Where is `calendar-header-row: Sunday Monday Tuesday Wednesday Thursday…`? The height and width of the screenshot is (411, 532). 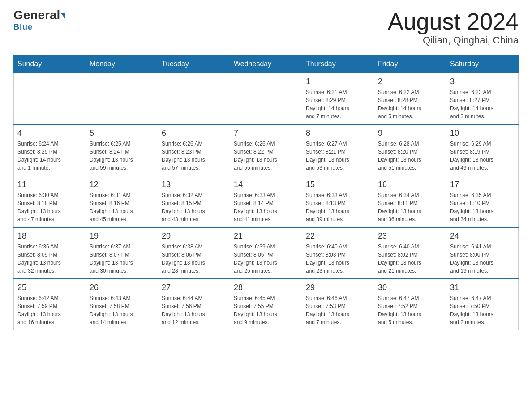 calendar-header-row: Sunday Monday Tuesday Wednesday Thursday… is located at coordinates (266, 64).